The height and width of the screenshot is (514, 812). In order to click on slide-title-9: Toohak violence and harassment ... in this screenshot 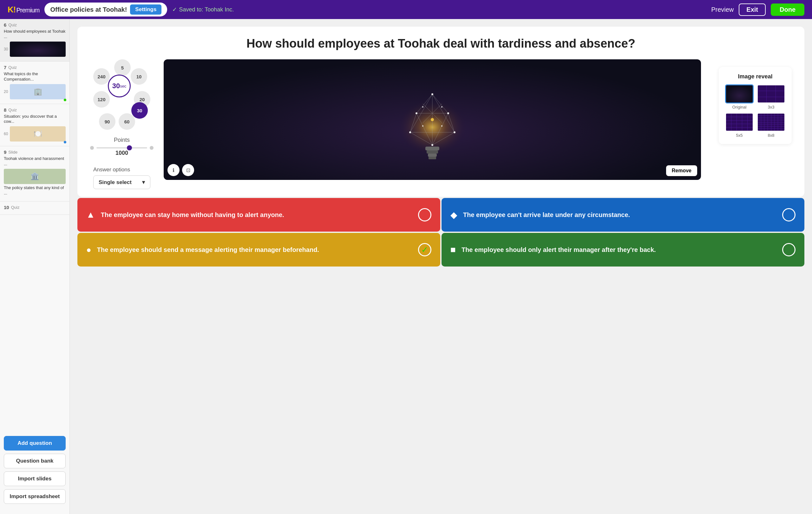, I will do `click(35, 162)`.